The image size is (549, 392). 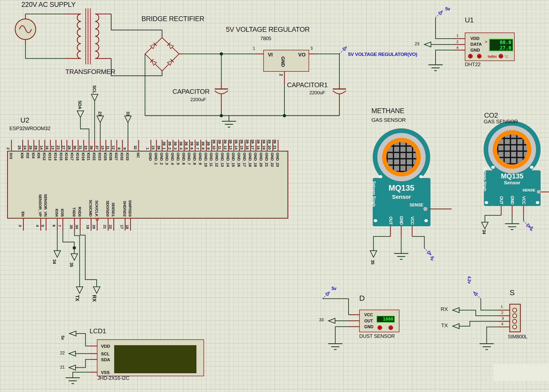 What do you see at coordinates (75, 147) in the screenshot?
I see `esp32-pin-number: 30` at bounding box center [75, 147].